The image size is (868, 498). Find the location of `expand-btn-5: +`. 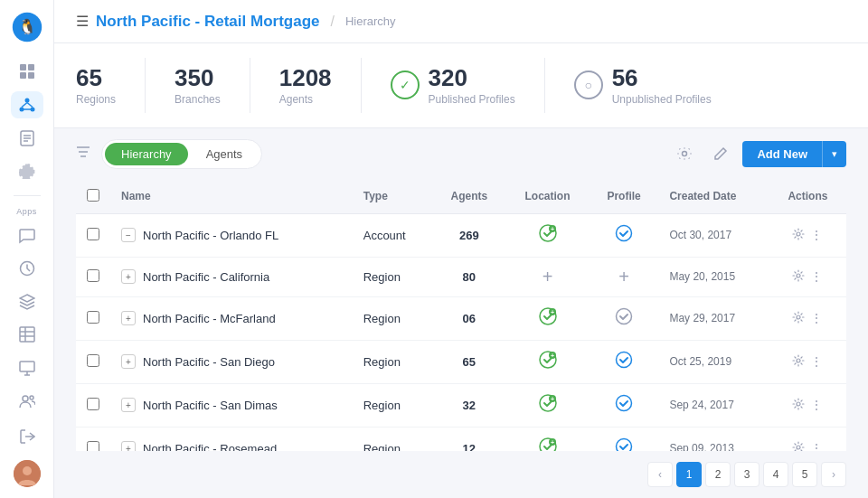

expand-btn-5: + is located at coordinates (128, 446).